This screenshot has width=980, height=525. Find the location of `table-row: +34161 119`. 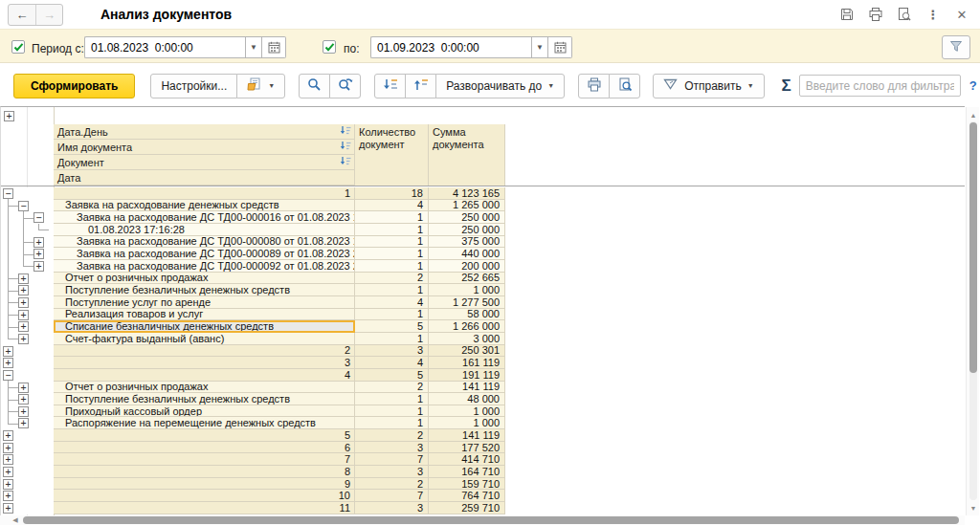

table-row: +34161 119 is located at coordinates (253, 363).